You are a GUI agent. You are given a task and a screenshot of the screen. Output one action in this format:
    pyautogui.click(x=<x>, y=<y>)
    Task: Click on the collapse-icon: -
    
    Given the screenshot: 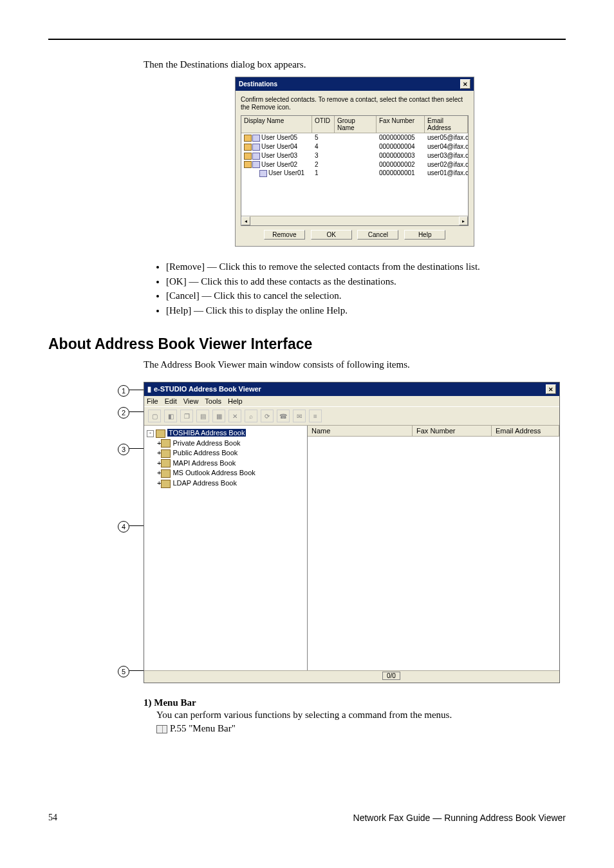 What is the action you would take?
    pyautogui.click(x=151, y=434)
    